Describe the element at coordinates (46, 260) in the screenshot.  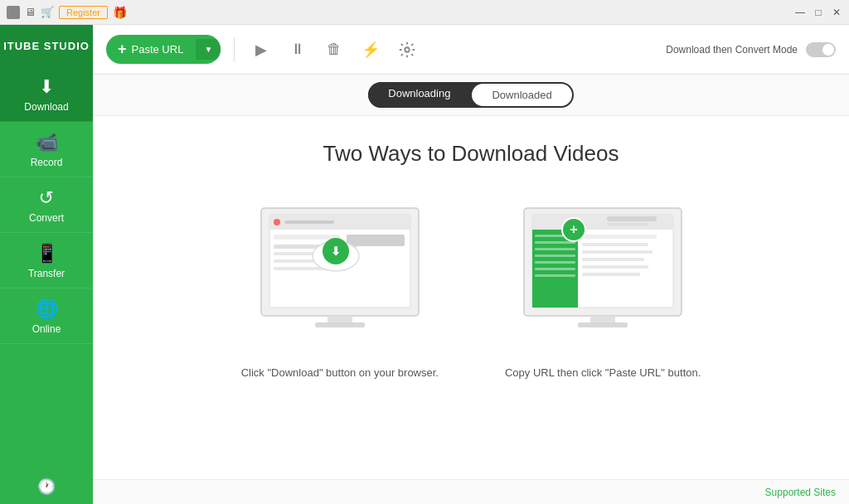
I see `sidebar-item-transfer: 📱 Transfer` at that location.